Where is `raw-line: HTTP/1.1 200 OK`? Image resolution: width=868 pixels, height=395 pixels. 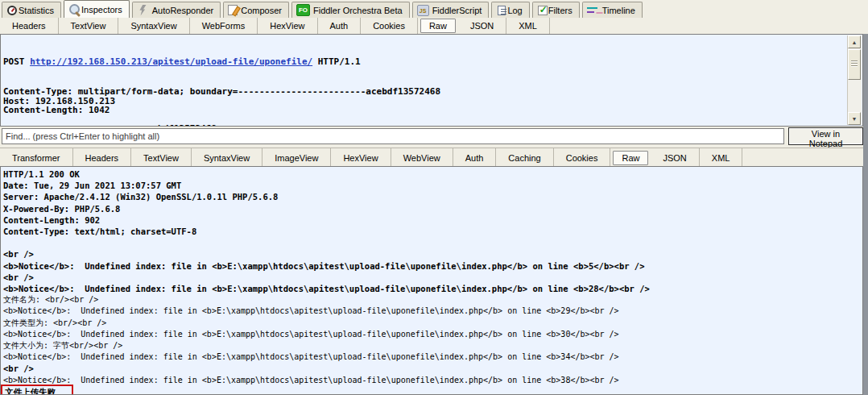 raw-line: HTTP/1.1 200 OK is located at coordinates (425, 174).